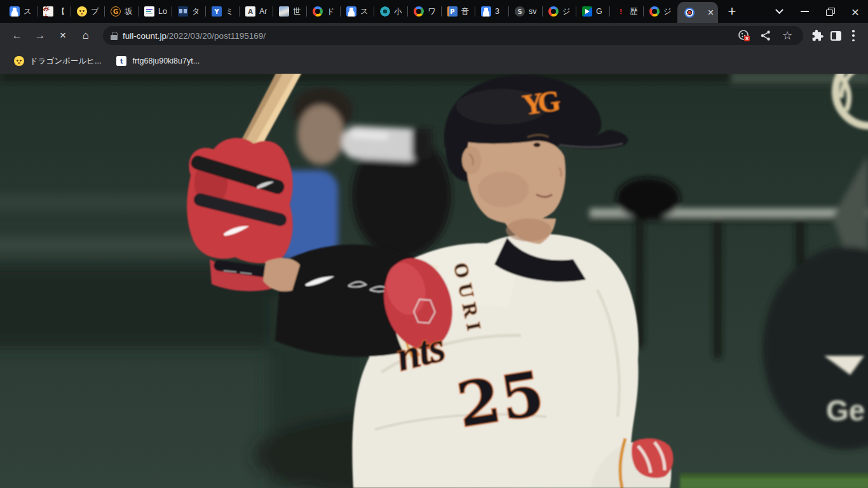 The image size is (868, 488). I want to click on excl-icon: !, so click(621, 11).